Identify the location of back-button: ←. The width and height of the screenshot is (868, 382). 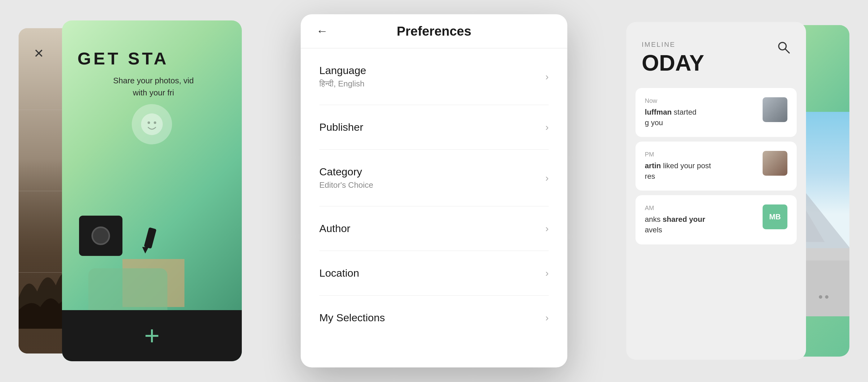
(322, 31).